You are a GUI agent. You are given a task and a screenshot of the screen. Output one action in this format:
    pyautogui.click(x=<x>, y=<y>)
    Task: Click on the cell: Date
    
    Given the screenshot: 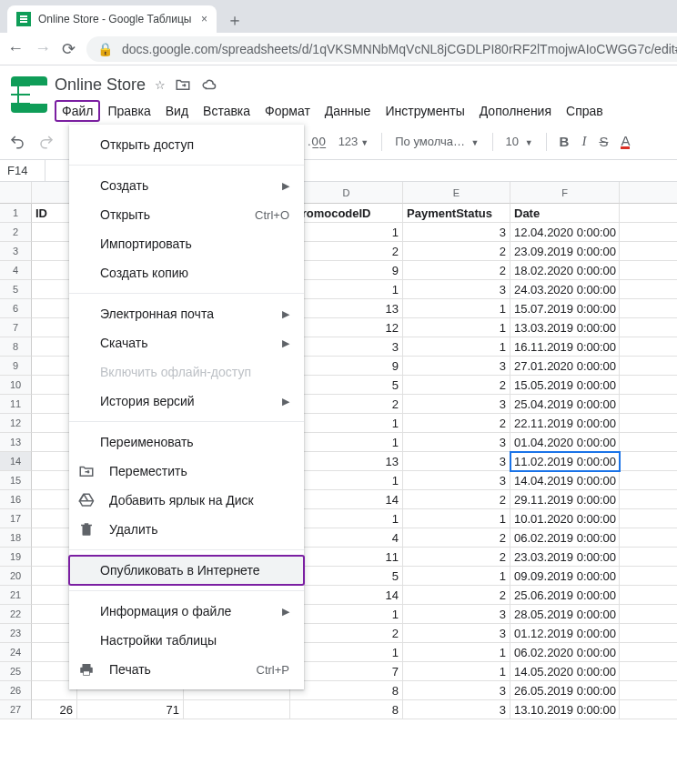 What is the action you would take?
    pyautogui.click(x=565, y=213)
    